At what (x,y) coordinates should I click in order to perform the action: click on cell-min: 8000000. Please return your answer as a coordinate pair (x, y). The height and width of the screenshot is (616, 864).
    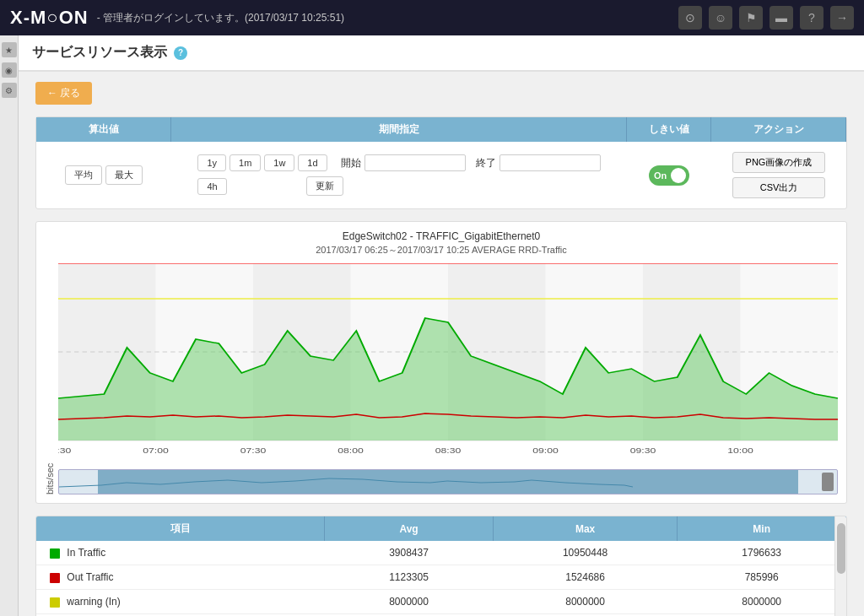
    Looking at the image, I should click on (762, 602).